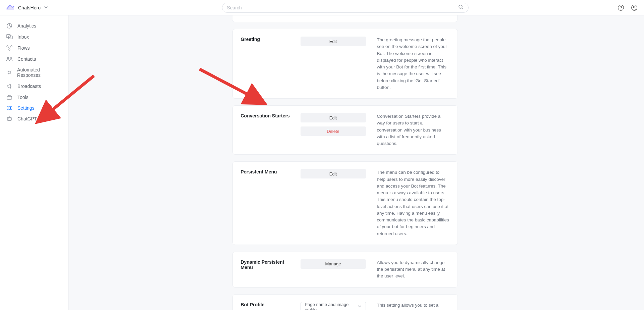 The height and width of the screenshot is (310, 644). What do you see at coordinates (34, 97) in the screenshot?
I see `sidebar-item-tools: Tools` at bounding box center [34, 97].